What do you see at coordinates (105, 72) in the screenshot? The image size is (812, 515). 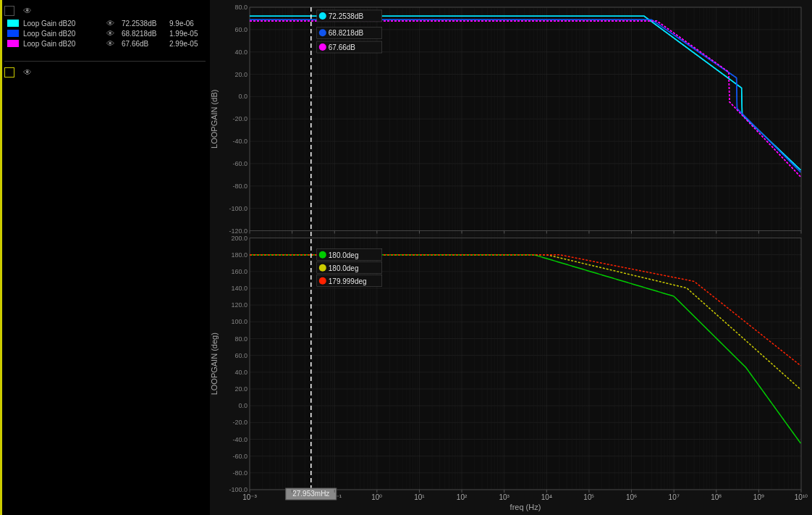 I see `phase-title-row: 👁` at bounding box center [105, 72].